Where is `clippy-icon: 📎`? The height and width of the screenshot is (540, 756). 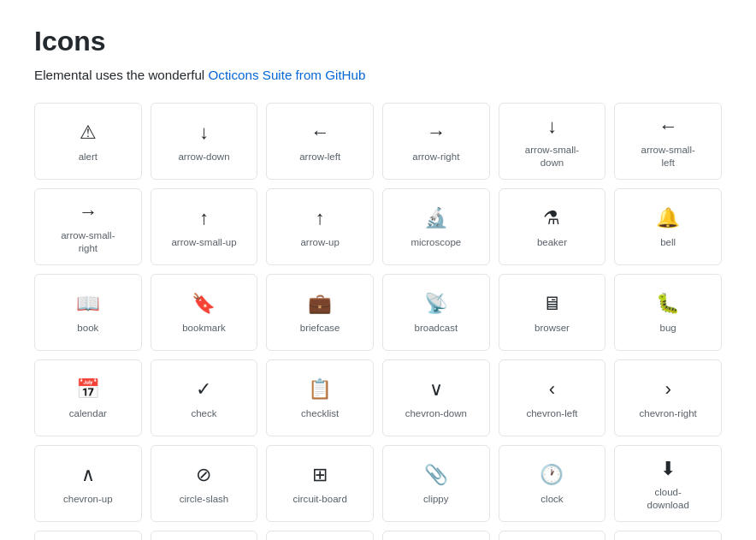 clippy-icon: 📎 is located at coordinates (436, 476).